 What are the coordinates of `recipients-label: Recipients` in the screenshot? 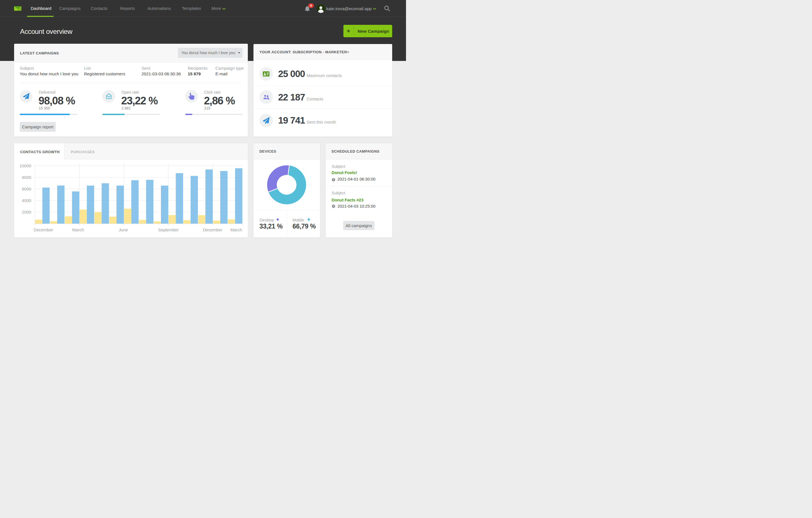 It's located at (198, 68).